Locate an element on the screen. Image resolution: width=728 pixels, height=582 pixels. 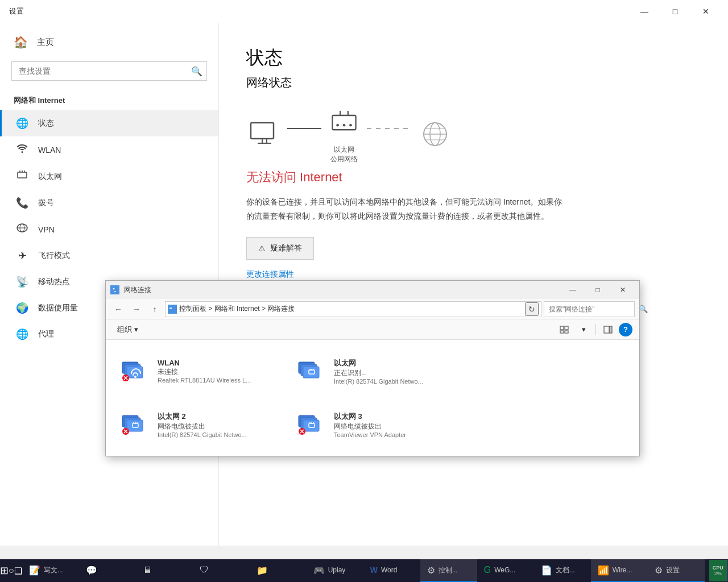
control-icon: ⚙ is located at coordinates (431, 571).